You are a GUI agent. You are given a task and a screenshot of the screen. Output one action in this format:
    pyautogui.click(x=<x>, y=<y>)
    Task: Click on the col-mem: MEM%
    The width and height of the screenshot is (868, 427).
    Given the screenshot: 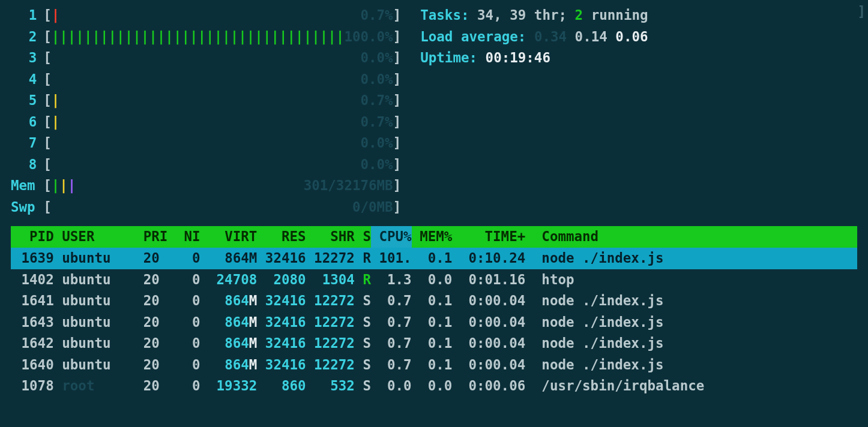 What is the action you would take?
    pyautogui.click(x=432, y=237)
    